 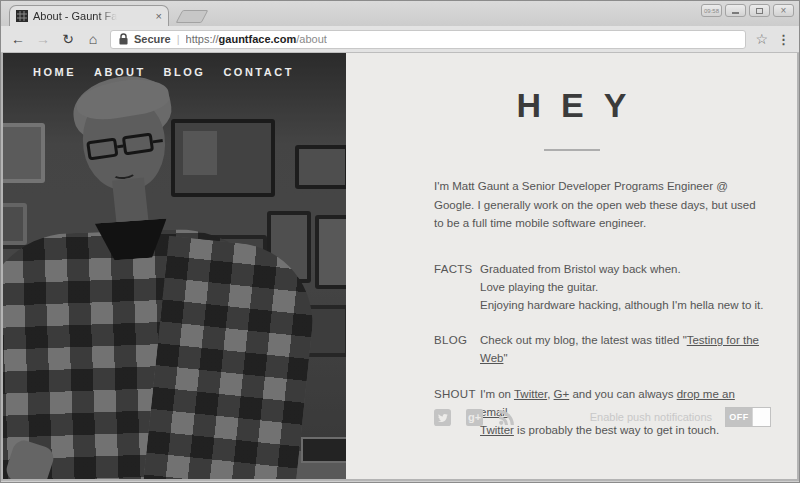 I want to click on social-links: g+, so click(x=474, y=418).